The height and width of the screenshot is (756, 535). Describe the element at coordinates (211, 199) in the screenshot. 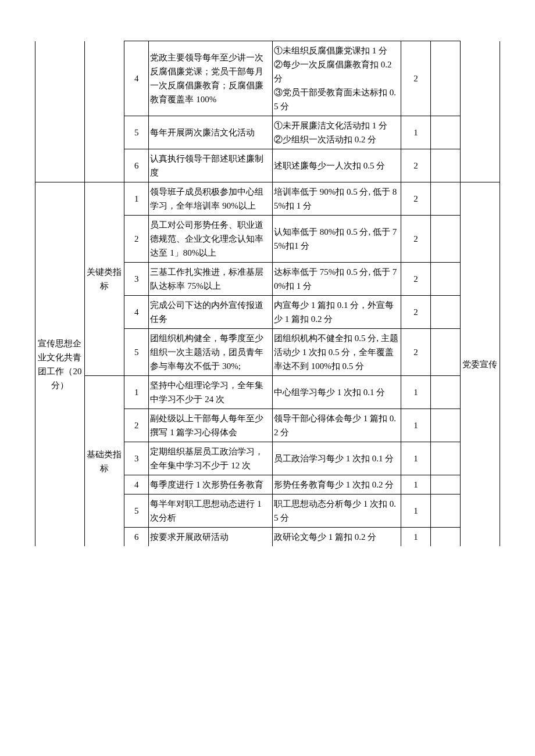

I see `content-cell: 领导班子成员积极参加中心组学习，全年培训率 90%以上` at that location.